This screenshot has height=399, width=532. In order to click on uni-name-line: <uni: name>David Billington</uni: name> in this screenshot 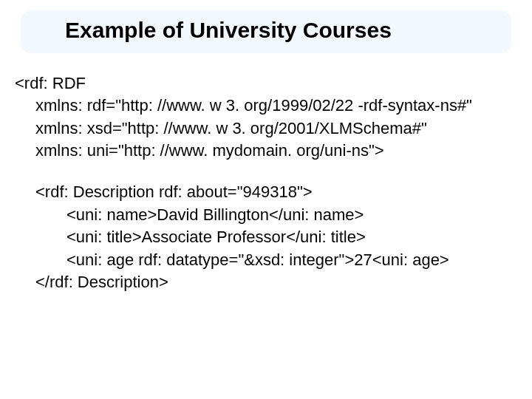, I will do `click(266, 215)`.